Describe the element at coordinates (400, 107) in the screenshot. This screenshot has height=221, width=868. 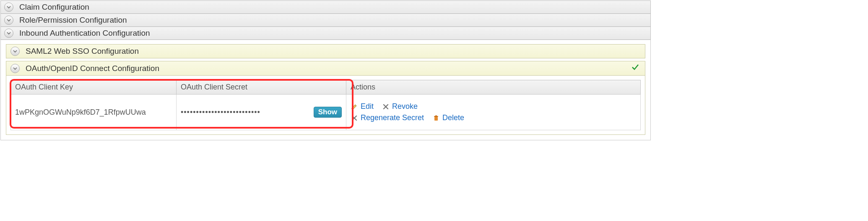
I see `revoke-link: Revoke` at that location.